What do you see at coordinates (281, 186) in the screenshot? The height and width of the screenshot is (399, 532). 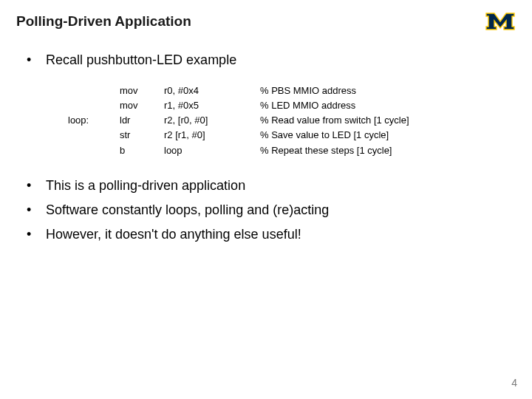 I see `bullet-text: This is a polling-driven application` at bounding box center [281, 186].